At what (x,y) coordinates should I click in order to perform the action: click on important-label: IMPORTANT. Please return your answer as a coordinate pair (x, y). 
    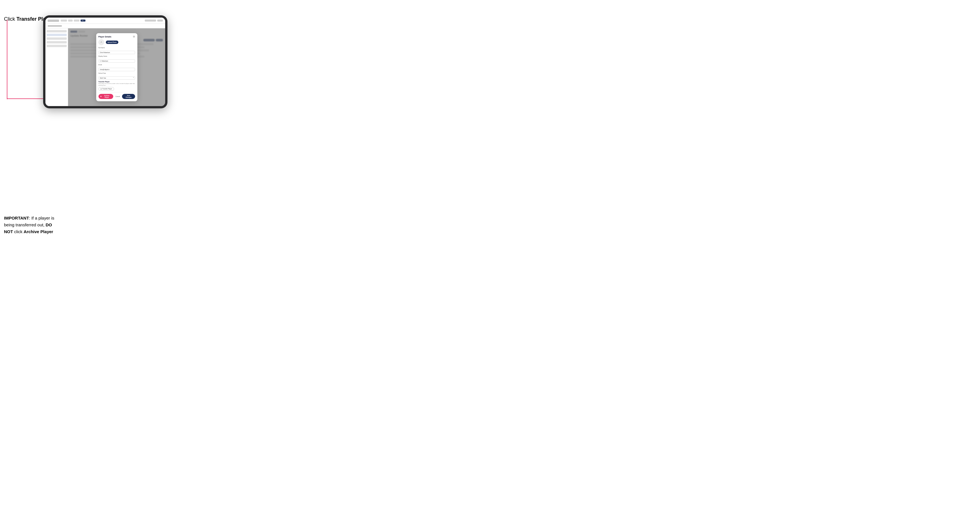
    Looking at the image, I should click on (16, 218).